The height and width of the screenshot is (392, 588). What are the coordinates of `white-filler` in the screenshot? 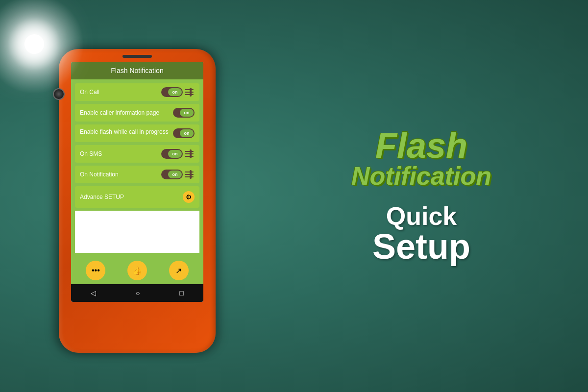 It's located at (137, 232).